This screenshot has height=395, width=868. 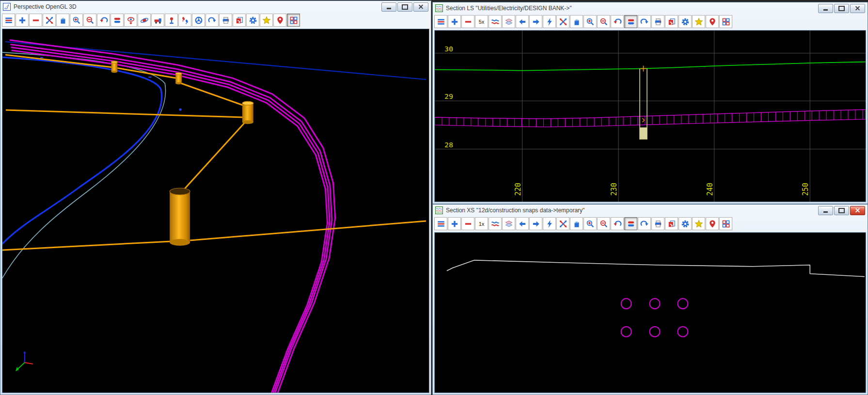 What do you see at coordinates (604, 22) in the screenshot?
I see `zoom-out-icon` at bounding box center [604, 22].